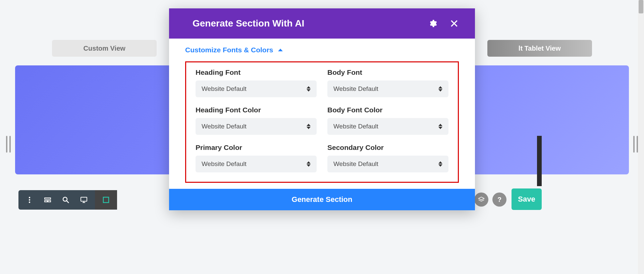 Image resolution: width=644 pixels, height=274 pixels. Describe the element at coordinates (641, 137) in the screenshot. I see `scrollbar` at that location.